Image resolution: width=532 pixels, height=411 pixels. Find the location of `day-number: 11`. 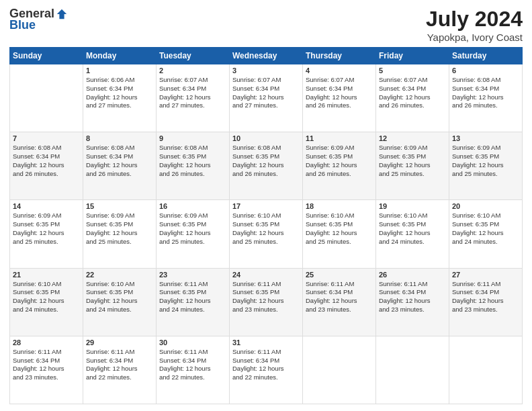

day-number: 11 is located at coordinates (339, 138).